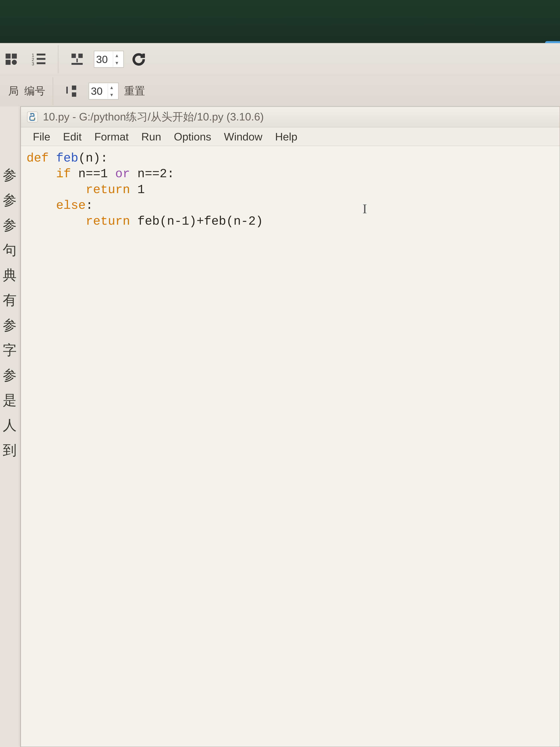  What do you see at coordinates (196, 222) in the screenshot?
I see `code-text: feb(n-1)+feb(n-2)` at bounding box center [196, 222].